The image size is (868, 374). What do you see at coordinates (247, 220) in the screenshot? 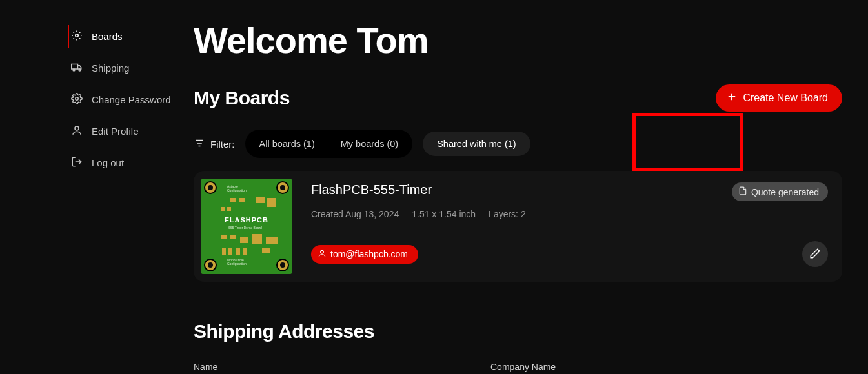
I see `svg-text: FLASHPCB` at bounding box center [247, 220].